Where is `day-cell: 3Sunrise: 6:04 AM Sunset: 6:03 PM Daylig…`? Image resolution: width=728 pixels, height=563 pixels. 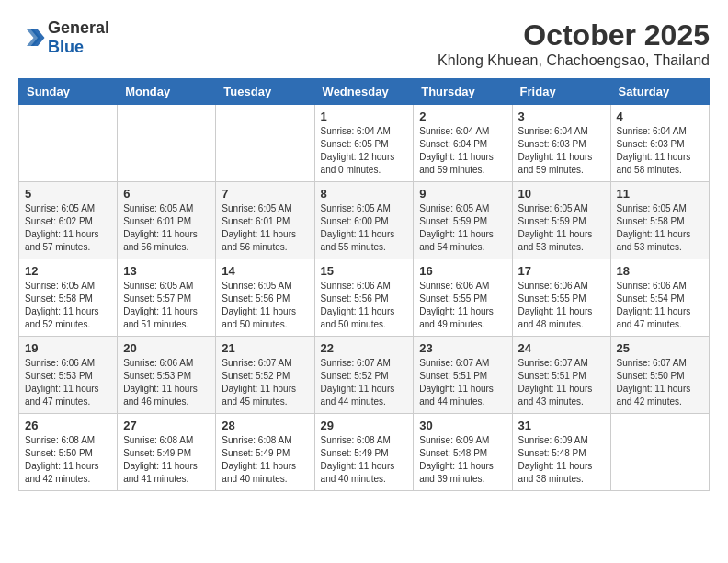 day-cell: 3Sunrise: 6:04 AM Sunset: 6:03 PM Daylig… is located at coordinates (561, 144).